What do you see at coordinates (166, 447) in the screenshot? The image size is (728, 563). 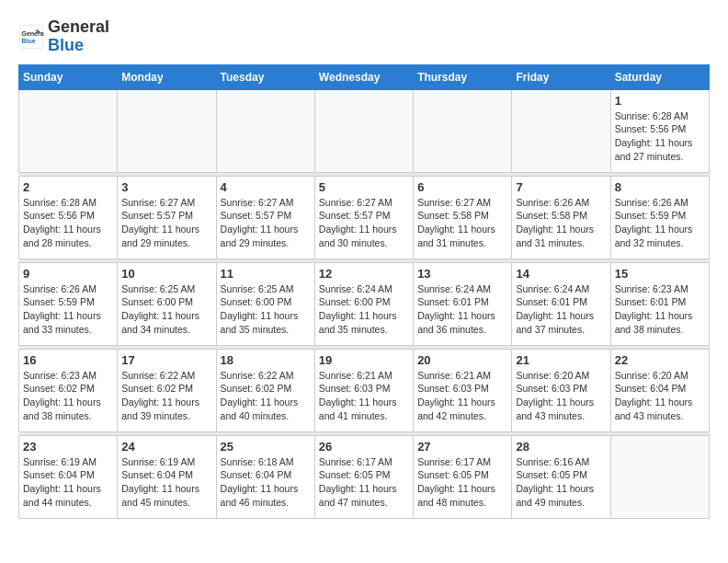 I see `day-number: 24` at bounding box center [166, 447].